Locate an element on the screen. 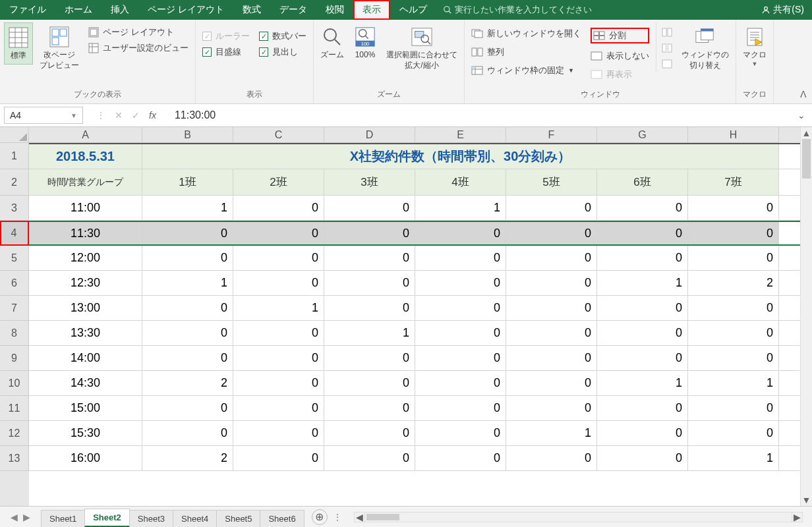 The height and width of the screenshot is (527, 812). row-header: 4 is located at coordinates (14, 233).